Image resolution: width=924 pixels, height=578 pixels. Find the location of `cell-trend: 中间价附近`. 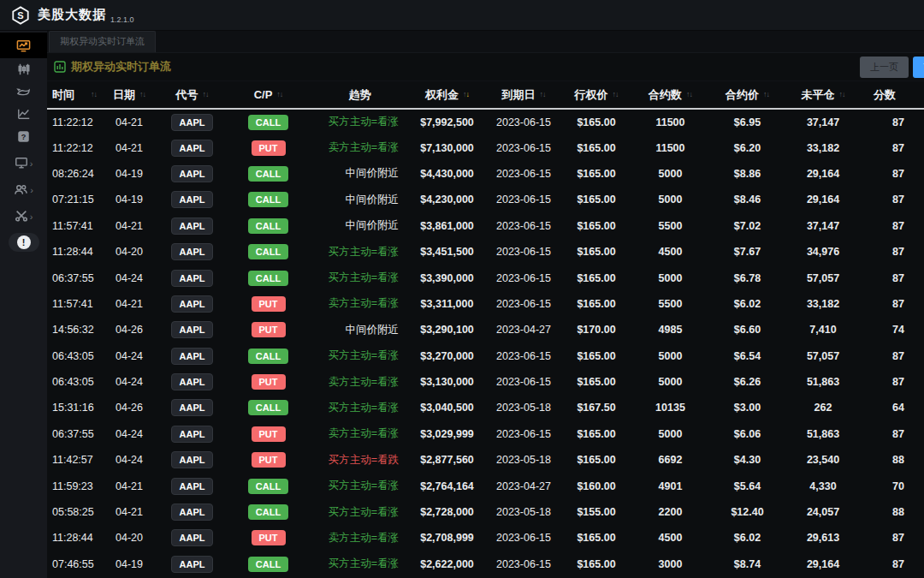

cell-trend: 中间价附近 is located at coordinates (359, 330).